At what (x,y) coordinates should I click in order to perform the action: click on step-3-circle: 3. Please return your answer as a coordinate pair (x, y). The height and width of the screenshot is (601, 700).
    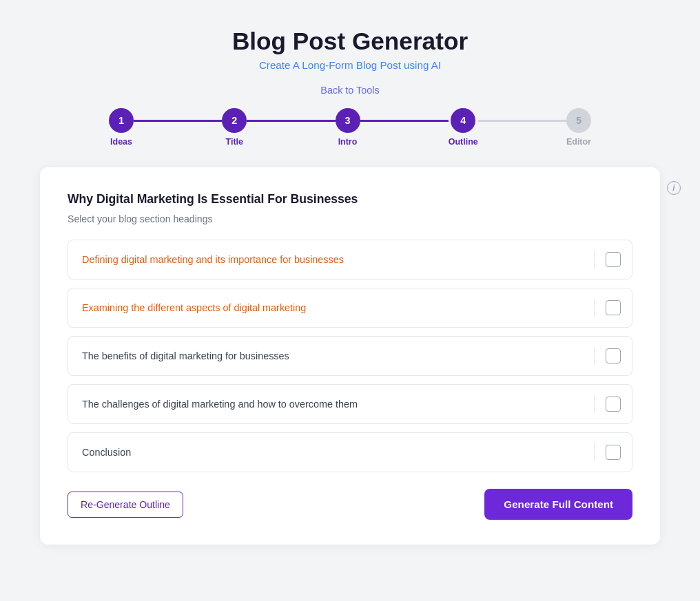
    Looking at the image, I should click on (348, 120).